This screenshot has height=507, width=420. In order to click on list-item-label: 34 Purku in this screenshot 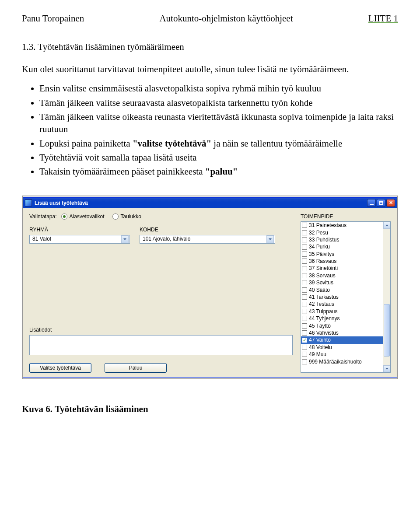, I will do `click(319, 247)`.